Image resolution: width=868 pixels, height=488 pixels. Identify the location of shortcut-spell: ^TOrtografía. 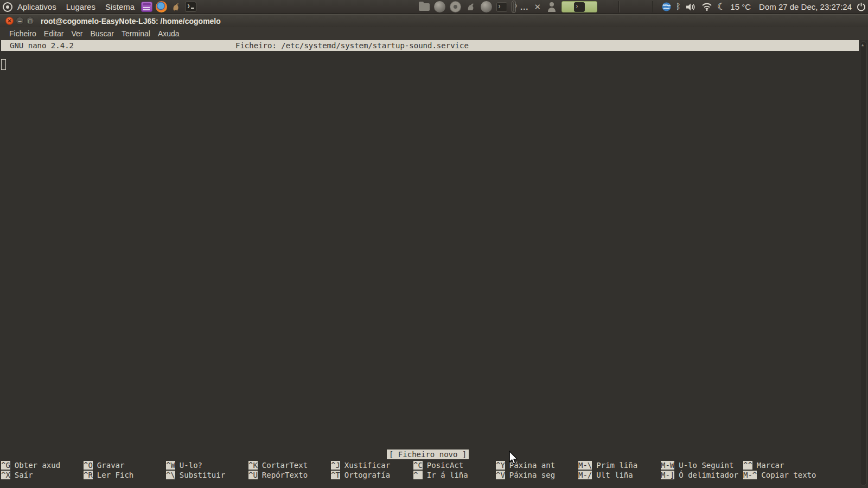
(360, 475).